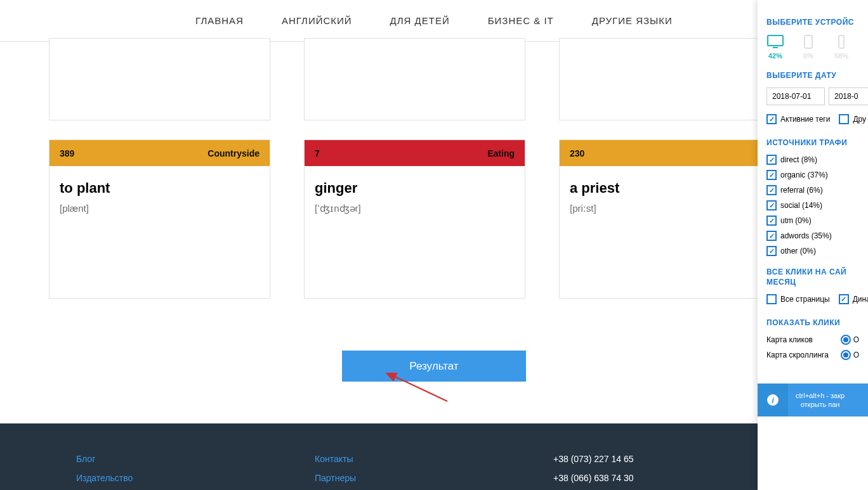 Image resolution: width=868 pixels, height=490 pixels. I want to click on clicks-sub: МЕСЯЦ, so click(813, 282).